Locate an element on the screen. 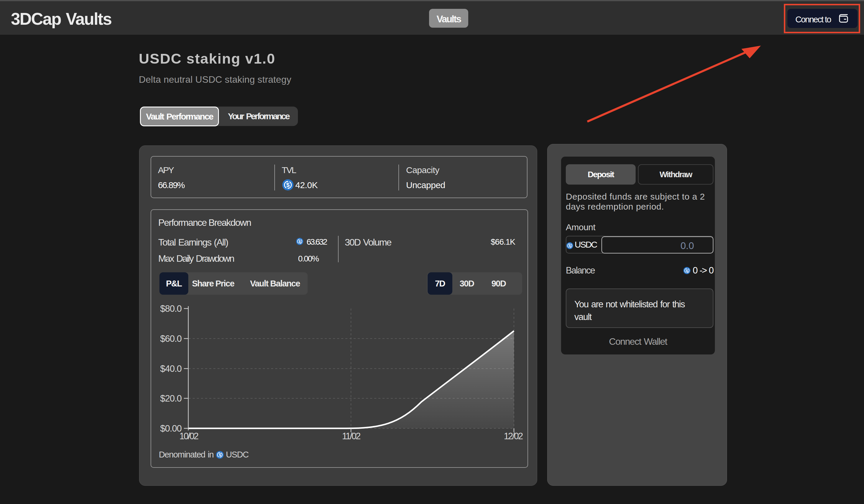 The width and height of the screenshot is (864, 504). svg-text: $0.00 is located at coordinates (171, 429).